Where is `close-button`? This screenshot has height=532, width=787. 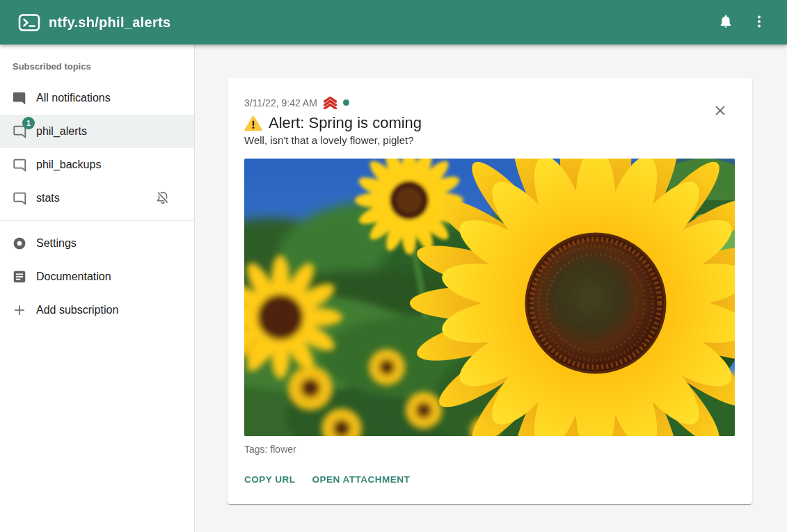
close-button is located at coordinates (720, 111).